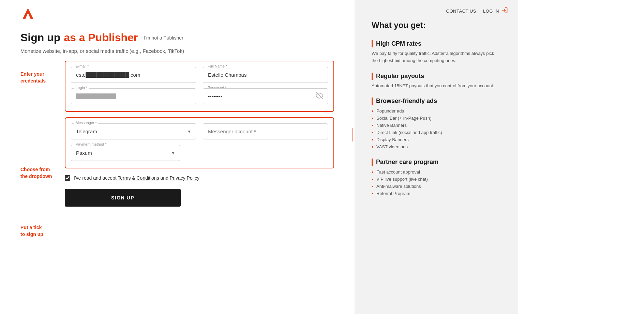 This screenshot has width=644, height=314. What do you see at coordinates (436, 118) in the screenshot?
I see `list-item: Social Bar (+ In-Page Push)` at bounding box center [436, 118].